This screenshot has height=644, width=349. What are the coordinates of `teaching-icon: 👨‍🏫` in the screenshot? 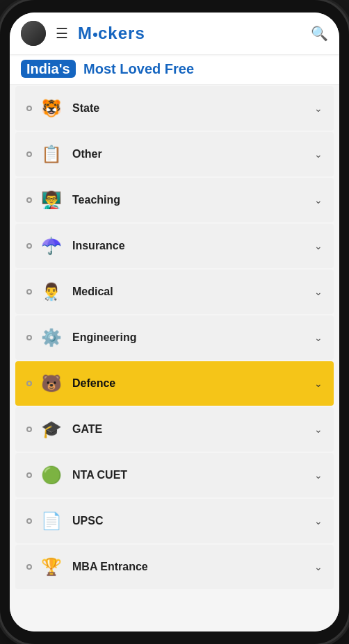 It's located at (51, 200).